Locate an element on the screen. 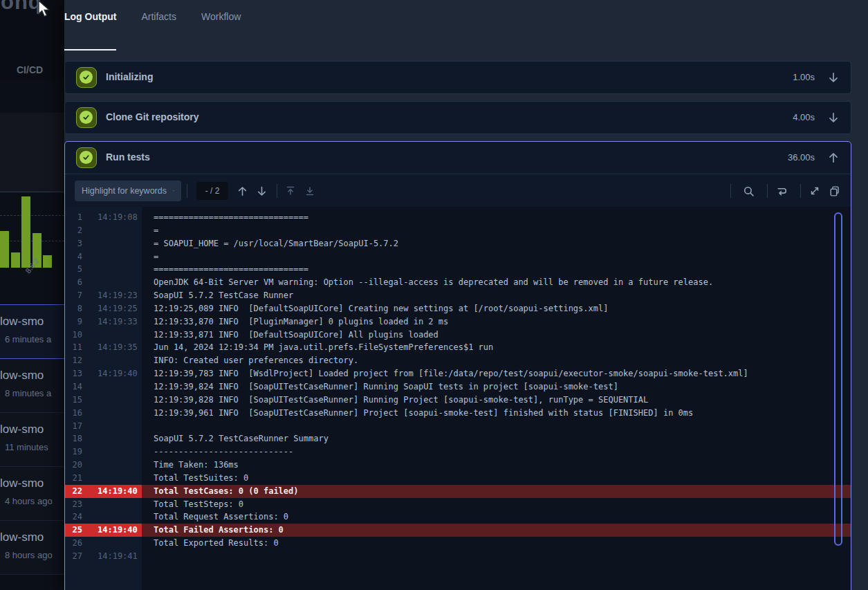 The image size is (868, 590). log-text: 12:19:39,783 INFO [WsdlProject] Loaded p… is located at coordinates (502, 374).